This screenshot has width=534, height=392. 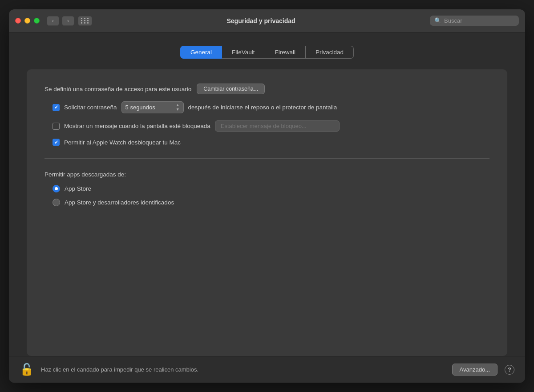 I want to click on forward-button: ›, so click(x=68, y=21).